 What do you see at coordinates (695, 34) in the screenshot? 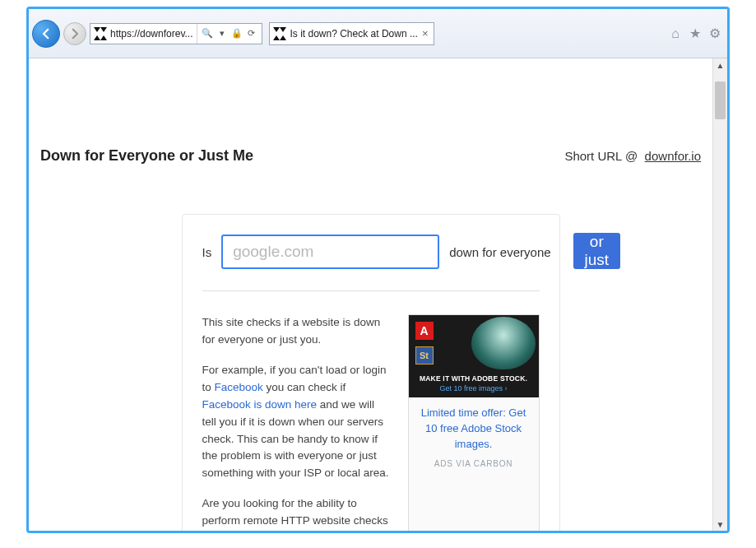
I see `favorites-star-icon: ★` at bounding box center [695, 34].